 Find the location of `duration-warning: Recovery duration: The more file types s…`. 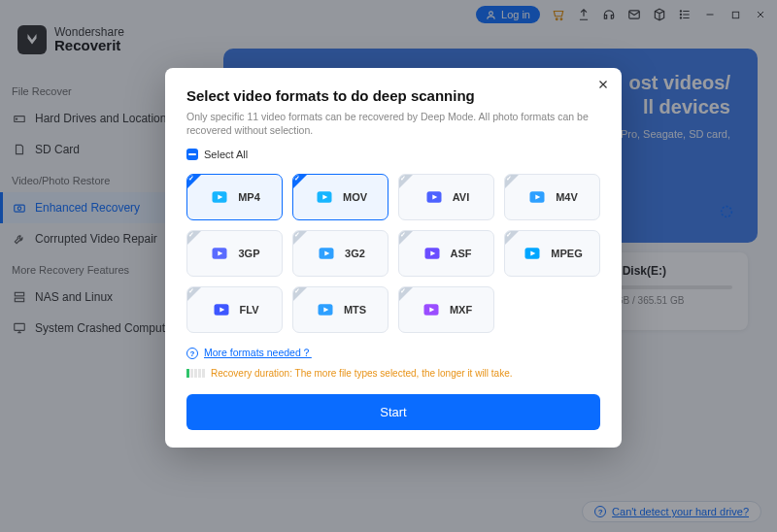

duration-warning: Recovery duration: The more file types s… is located at coordinates (393, 373).